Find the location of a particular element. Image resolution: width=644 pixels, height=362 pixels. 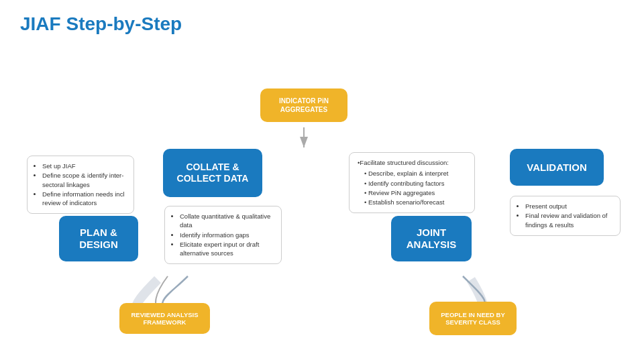

collate-label: COLLATE & COLLECT DATA is located at coordinates (213, 173).